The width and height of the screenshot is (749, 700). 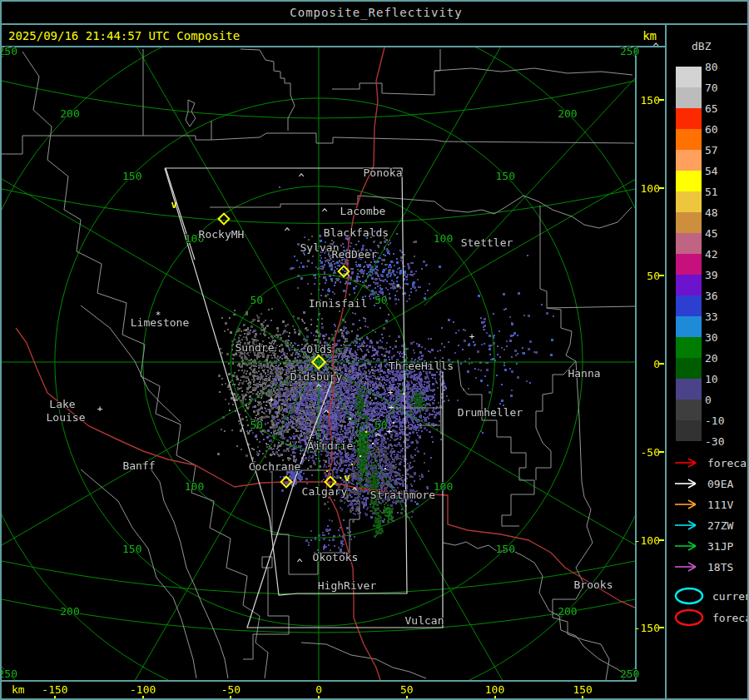 I want to click on city-label-innisfail: Innisfail, so click(x=338, y=303).